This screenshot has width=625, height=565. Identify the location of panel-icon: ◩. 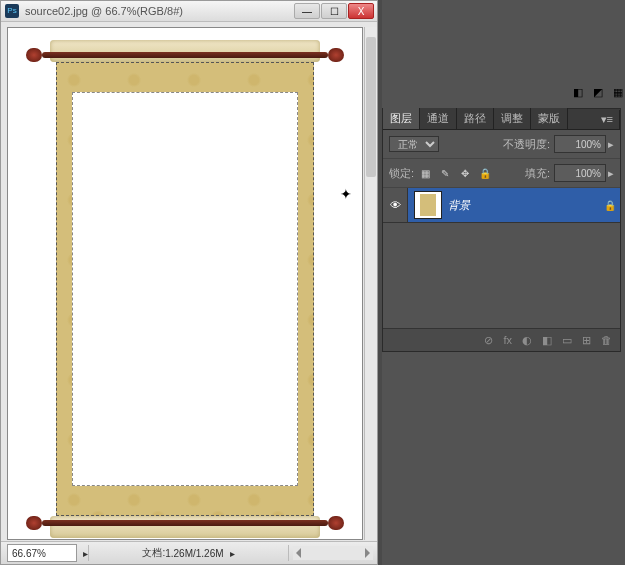
(598, 92).